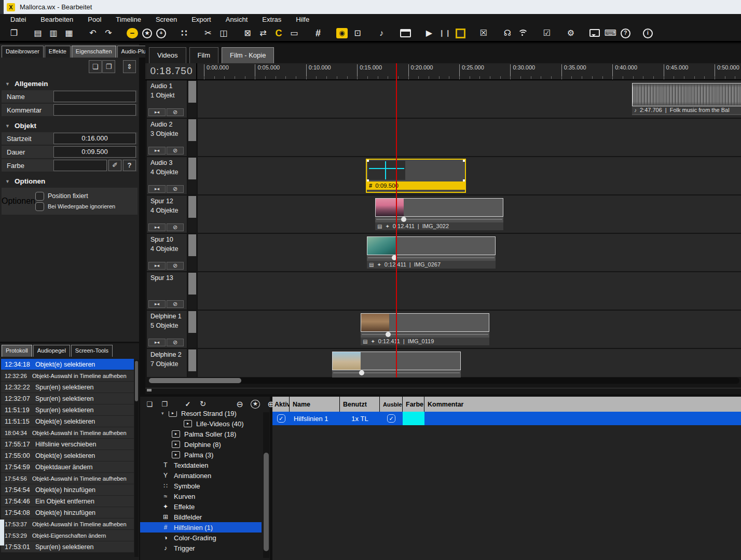  Describe the element at coordinates (425, 329) in the screenshot. I see `clip-img-0119: ▤ ✦ 0:12.411 | IMG_0119` at that location.